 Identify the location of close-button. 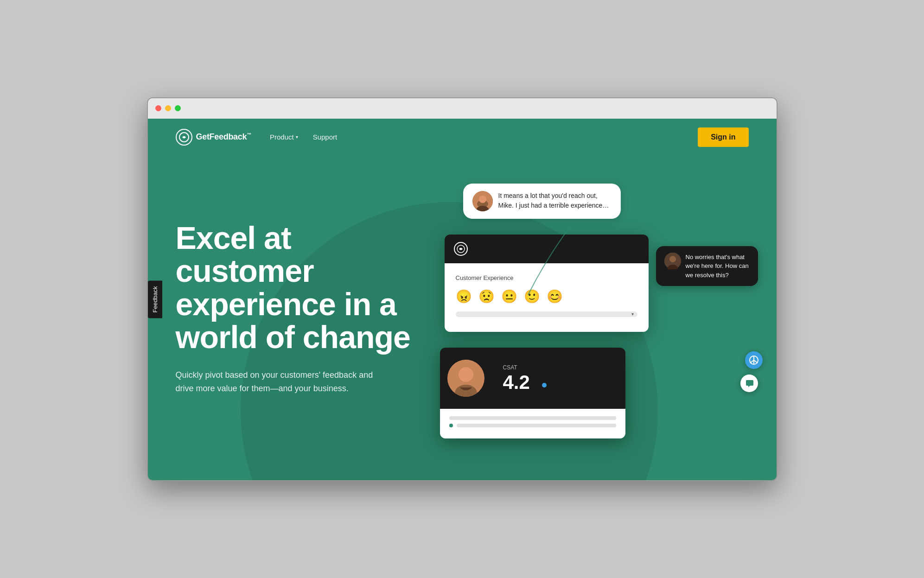
(159, 108).